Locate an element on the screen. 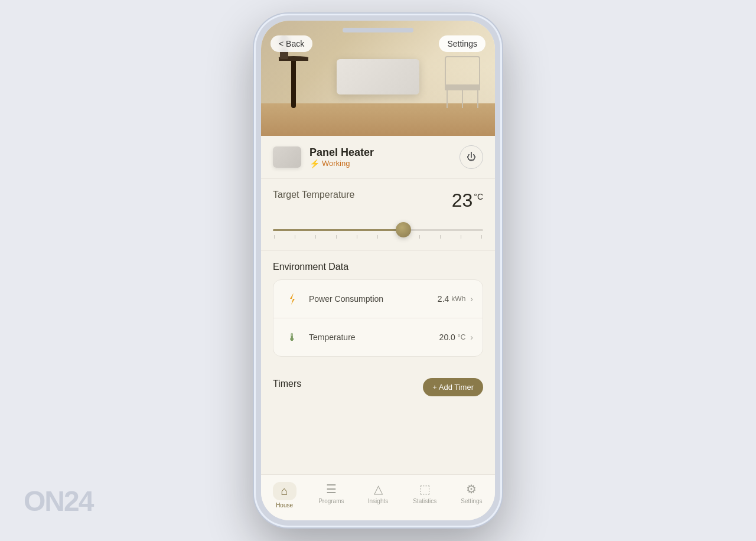 The height and width of the screenshot is (541, 756). timers-header: Timers + Add Timer is located at coordinates (378, 387).